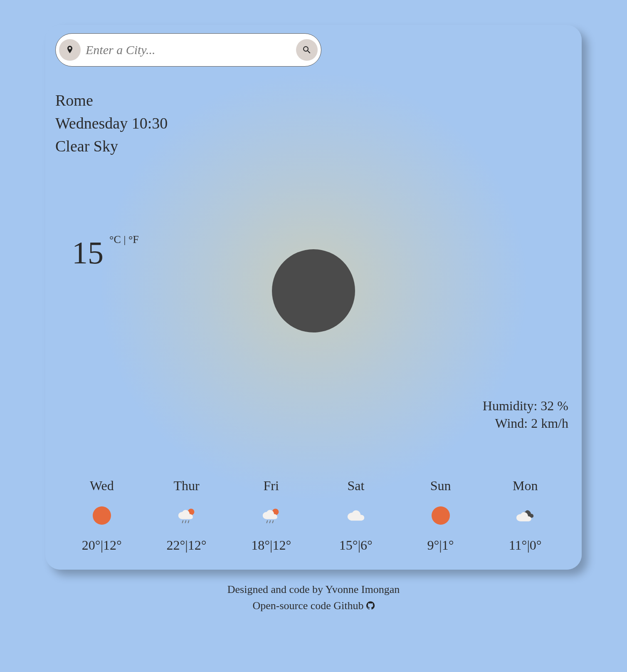 This screenshot has height=672, width=627. Describe the element at coordinates (106, 253) in the screenshot. I see `current-temperature: 15 °C | °F` at that location.